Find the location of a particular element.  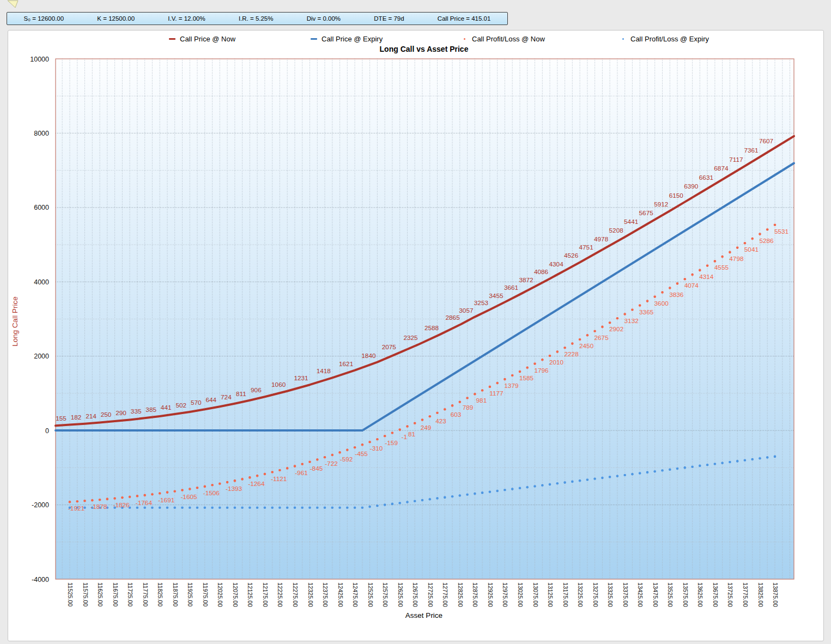

point-label: 2588 is located at coordinates (432, 328).